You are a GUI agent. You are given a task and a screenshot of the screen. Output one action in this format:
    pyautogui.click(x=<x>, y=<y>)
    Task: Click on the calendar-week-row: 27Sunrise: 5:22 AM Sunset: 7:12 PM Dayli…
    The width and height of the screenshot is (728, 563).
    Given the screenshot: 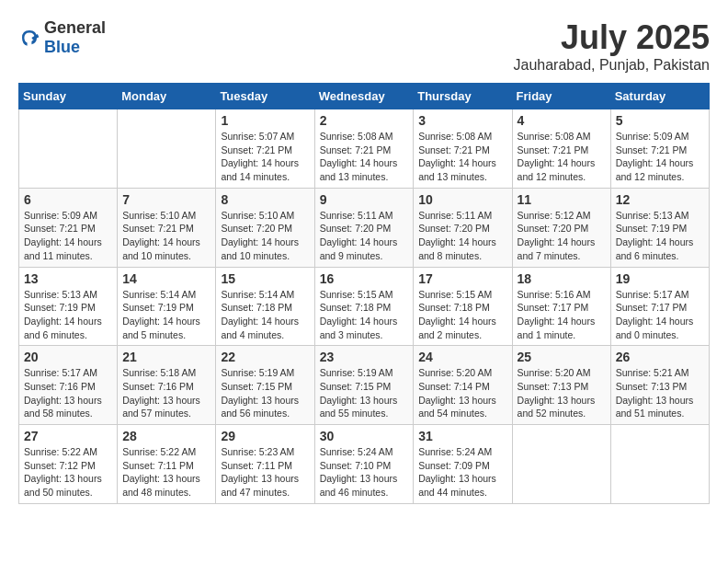 What is the action you would take?
    pyautogui.click(x=364, y=465)
    